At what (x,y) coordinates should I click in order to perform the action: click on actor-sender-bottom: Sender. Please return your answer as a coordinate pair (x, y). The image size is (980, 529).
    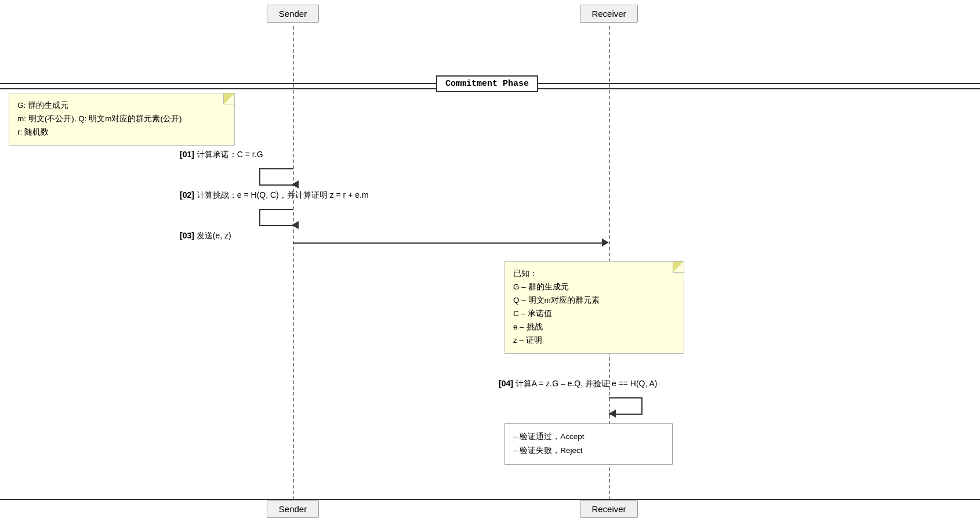
    Looking at the image, I should click on (293, 509).